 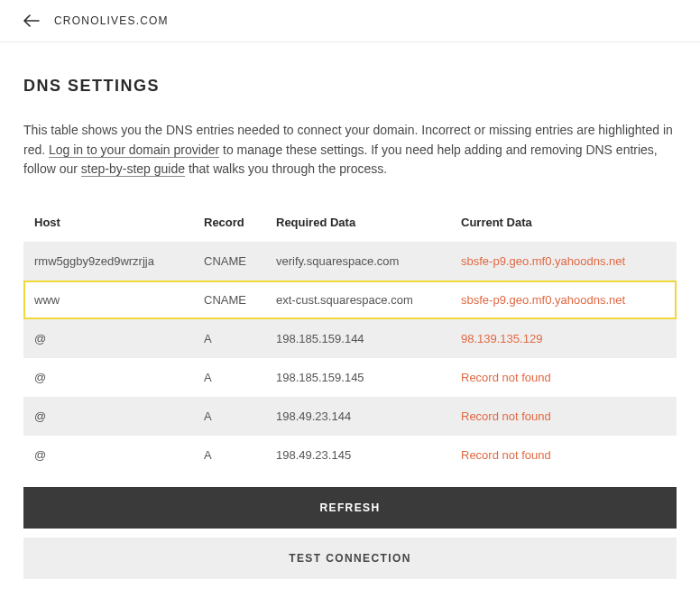 What do you see at coordinates (359, 417) in the screenshot?
I see `cell-required: 198.49.23.144` at bounding box center [359, 417].